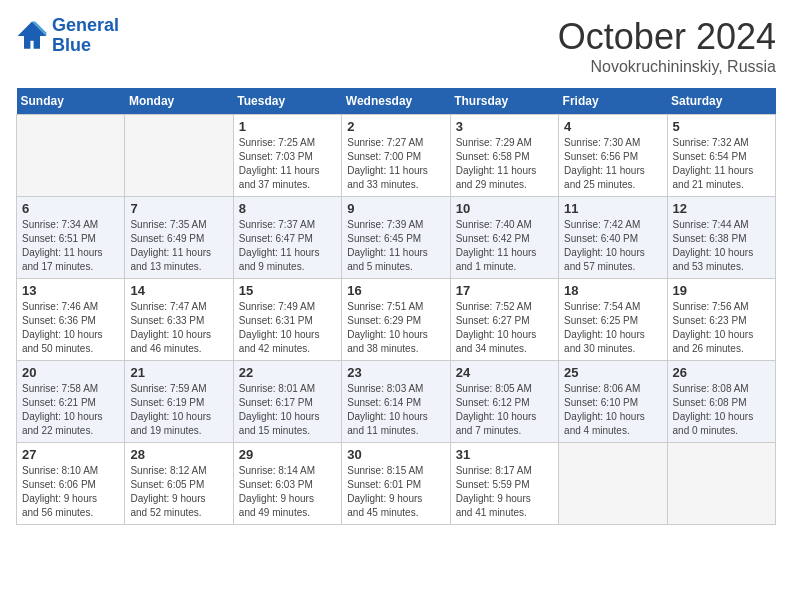 This screenshot has height=612, width=792. I want to click on day-detail: Sunrise: 7:42 AM Sunset: 6:40 PM Dayligh…, so click(612, 246).